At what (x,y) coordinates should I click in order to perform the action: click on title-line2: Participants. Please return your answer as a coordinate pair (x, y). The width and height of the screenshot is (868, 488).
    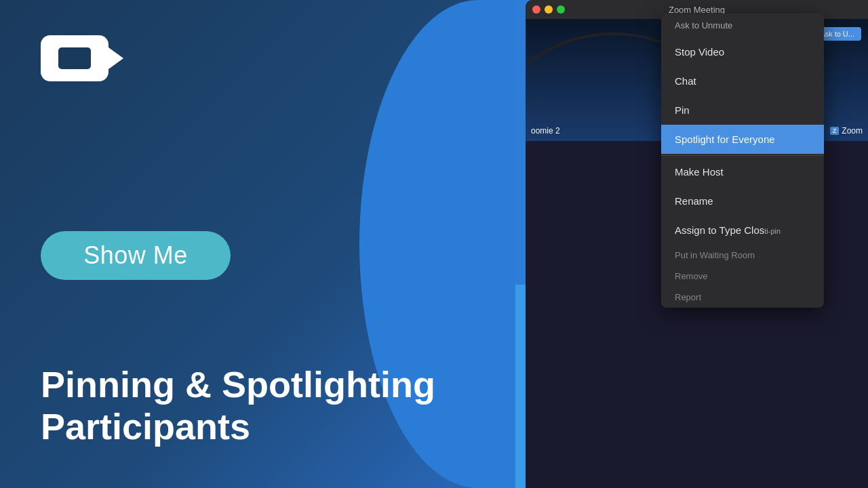
    Looking at the image, I should click on (145, 426).